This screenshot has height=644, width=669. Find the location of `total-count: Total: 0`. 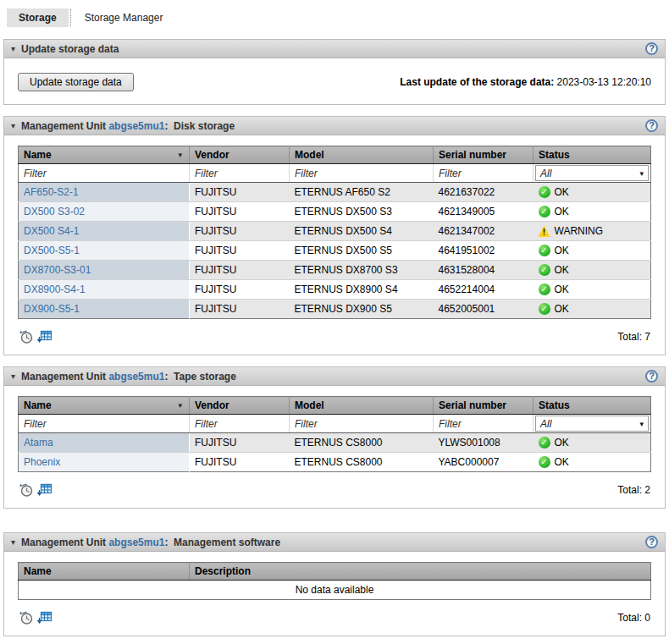

total-count: Total: 0 is located at coordinates (633, 618).